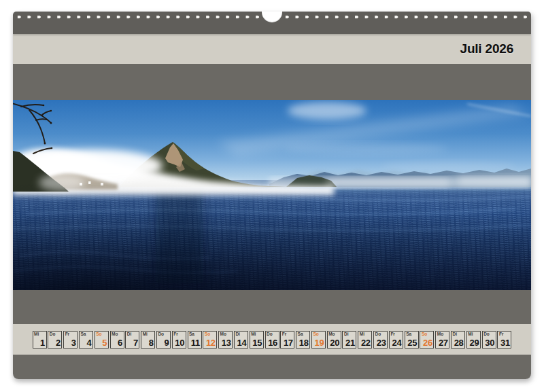 The width and height of the screenshot is (544, 392). What do you see at coordinates (257, 342) in the screenshot?
I see `day-number: 15` at bounding box center [257, 342].